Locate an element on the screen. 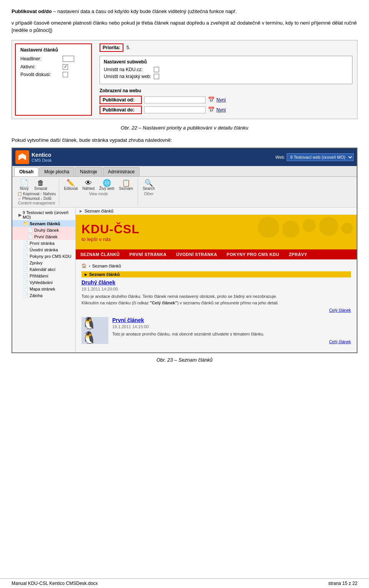 This screenshot has height=588, width=369. article-prvni-title: První článek is located at coordinates (231, 320).